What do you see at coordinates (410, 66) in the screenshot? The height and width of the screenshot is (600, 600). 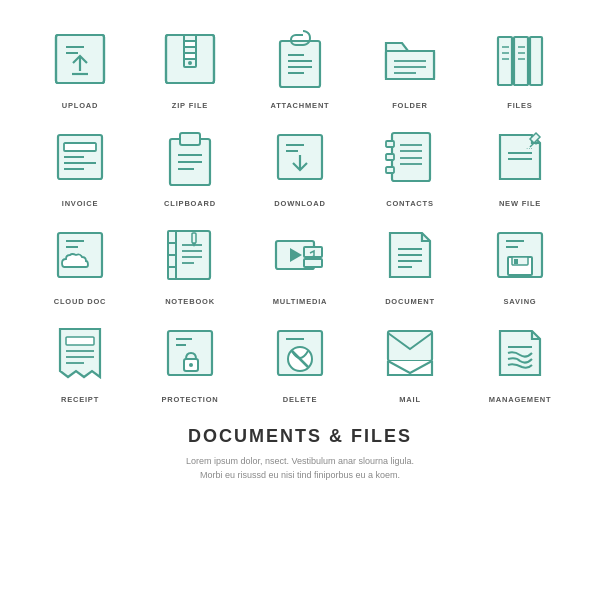 I see `icon-folder: FOLDER` at bounding box center [410, 66].